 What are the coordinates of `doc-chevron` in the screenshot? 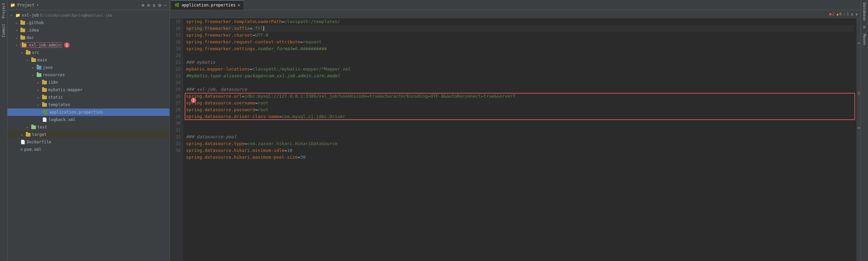 It's located at (18, 38).